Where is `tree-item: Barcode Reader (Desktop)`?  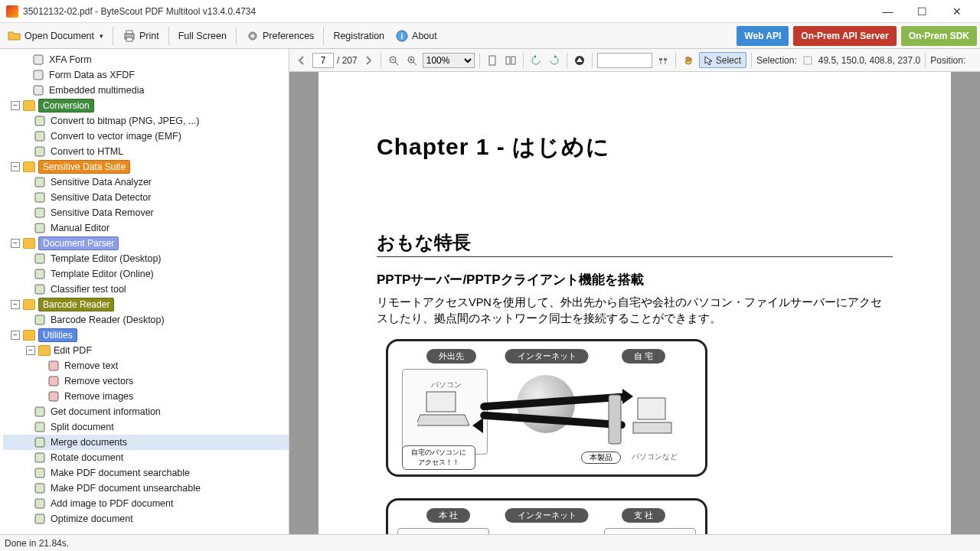
tree-item: Barcode Reader (Desktop) is located at coordinates (145, 320).